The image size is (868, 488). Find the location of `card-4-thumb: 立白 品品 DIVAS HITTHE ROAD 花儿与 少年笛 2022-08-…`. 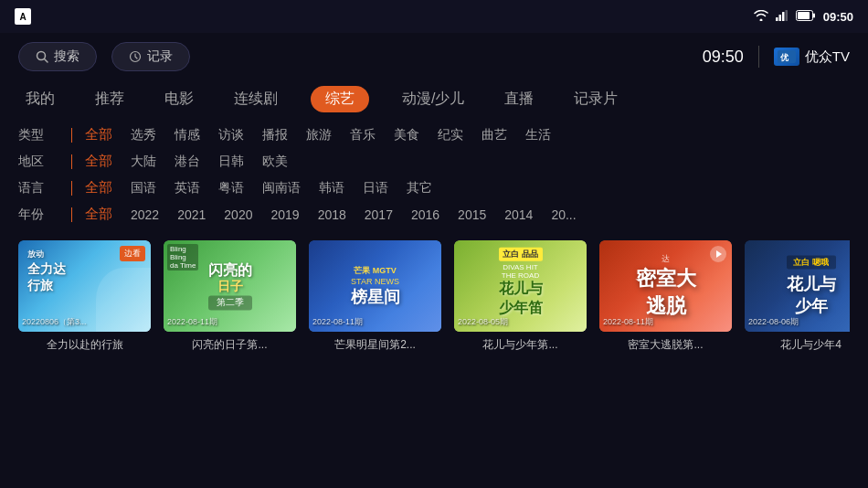

card-4-thumb: 立白 品品 DIVAS HITTHE ROAD 花儿与 少年笛 2022-08-… is located at coordinates (521, 286).